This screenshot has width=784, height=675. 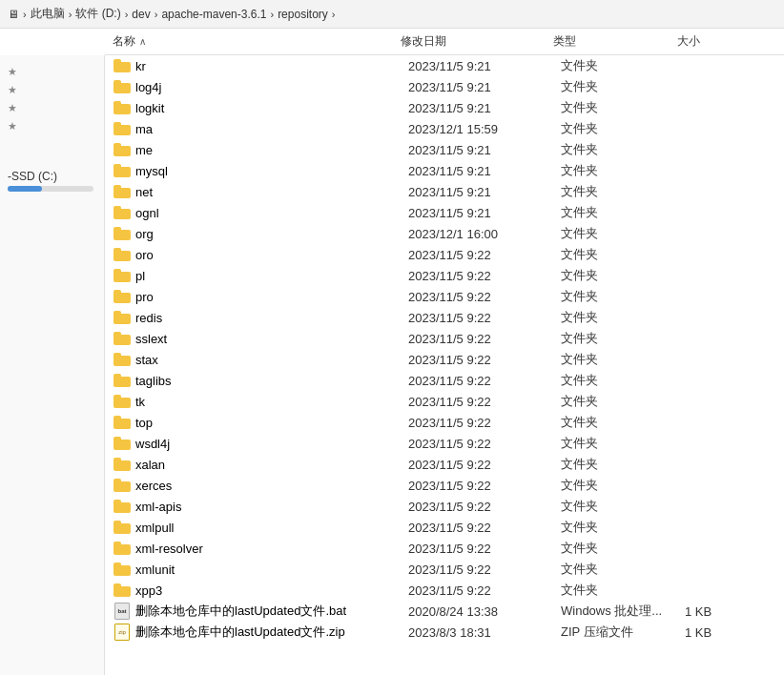 I want to click on table-row: oro 2023/11/5 9:22 文件夹, so click(x=444, y=255).